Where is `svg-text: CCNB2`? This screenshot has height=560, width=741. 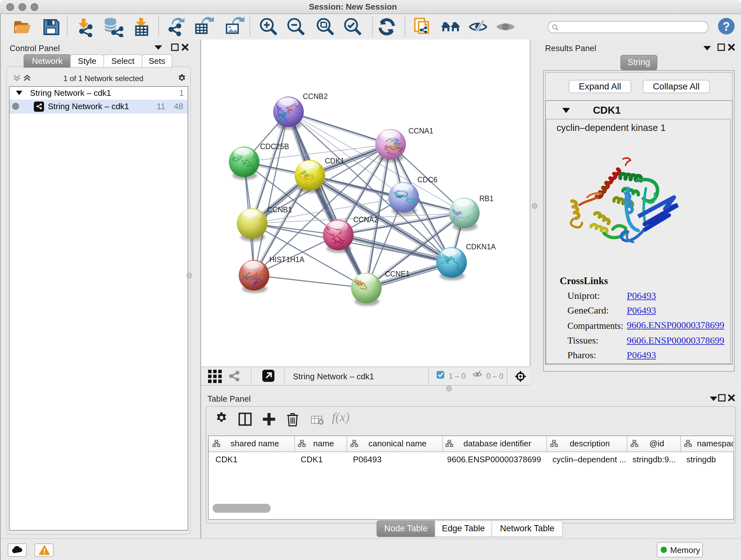 svg-text: CCNB2 is located at coordinates (315, 97).